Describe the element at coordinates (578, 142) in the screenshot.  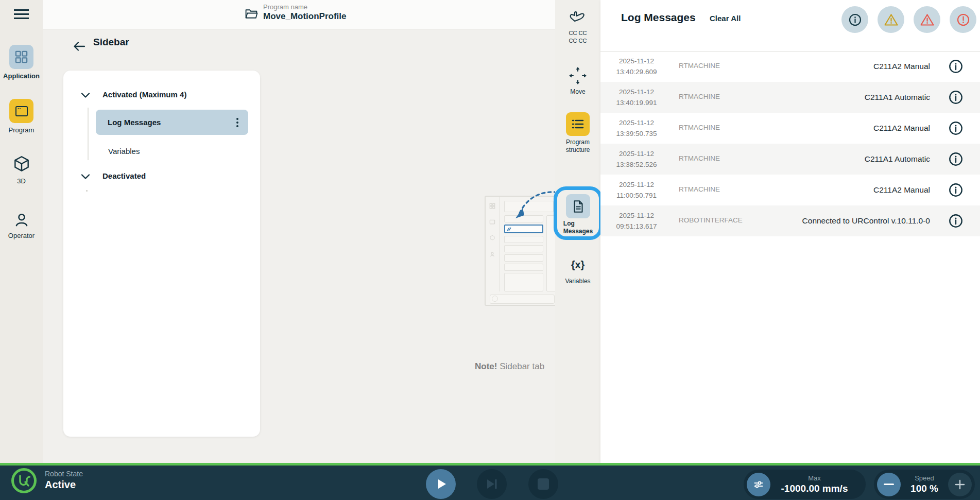
I see `toolbar-label: Program` at that location.